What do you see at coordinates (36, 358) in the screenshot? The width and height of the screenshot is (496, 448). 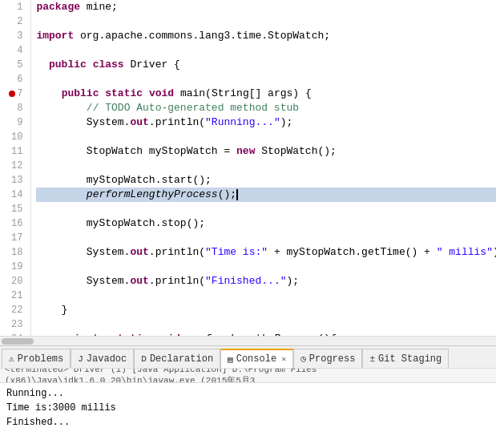 I see `tab-problems: ⚠Problems` at bounding box center [36, 358].